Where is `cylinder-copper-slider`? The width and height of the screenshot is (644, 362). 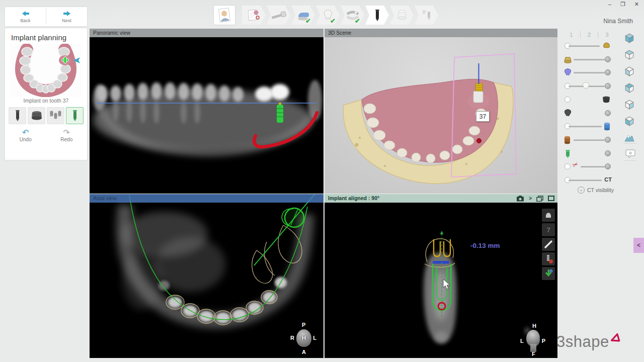 cylinder-copper-slider is located at coordinates (588, 140).